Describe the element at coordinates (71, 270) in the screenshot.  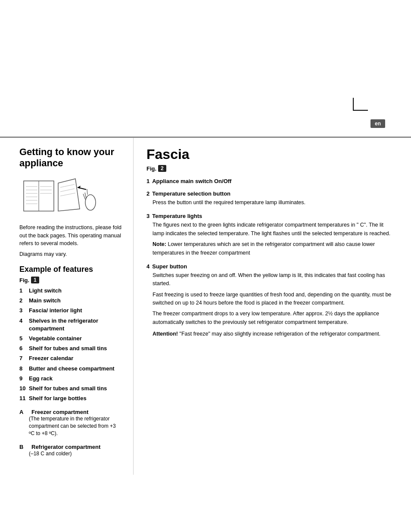
I see `features-title: Example of features` at that location.